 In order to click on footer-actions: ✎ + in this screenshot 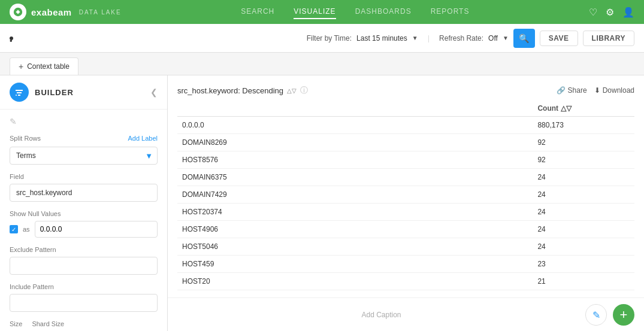, I will do `click(610, 315)`.